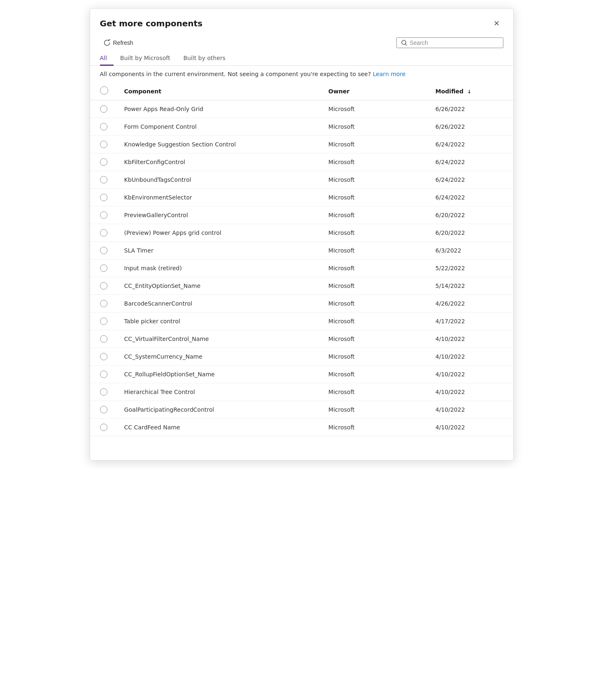  I want to click on row-component: KbUnboundTagsControl, so click(217, 180).